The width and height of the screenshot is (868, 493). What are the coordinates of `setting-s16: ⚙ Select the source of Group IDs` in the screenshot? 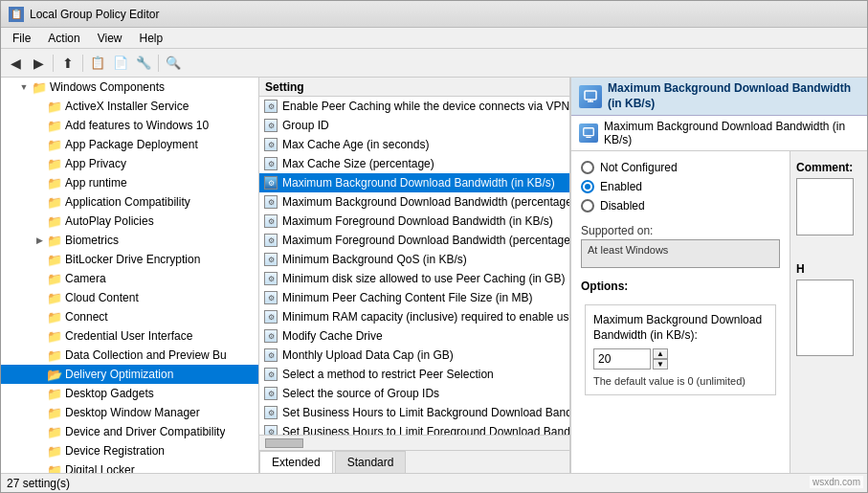 It's located at (414, 393).